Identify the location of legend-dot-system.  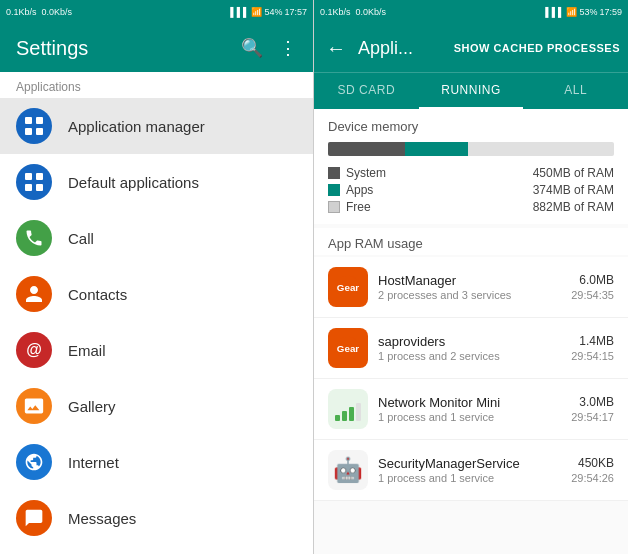
(334, 173).